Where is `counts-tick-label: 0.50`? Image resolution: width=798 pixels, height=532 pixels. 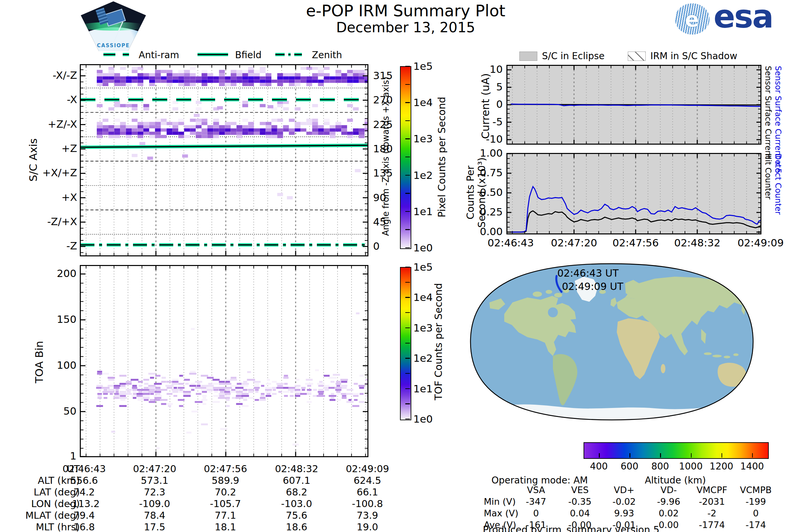 counts-tick-label: 0.50 is located at coordinates (486, 192).